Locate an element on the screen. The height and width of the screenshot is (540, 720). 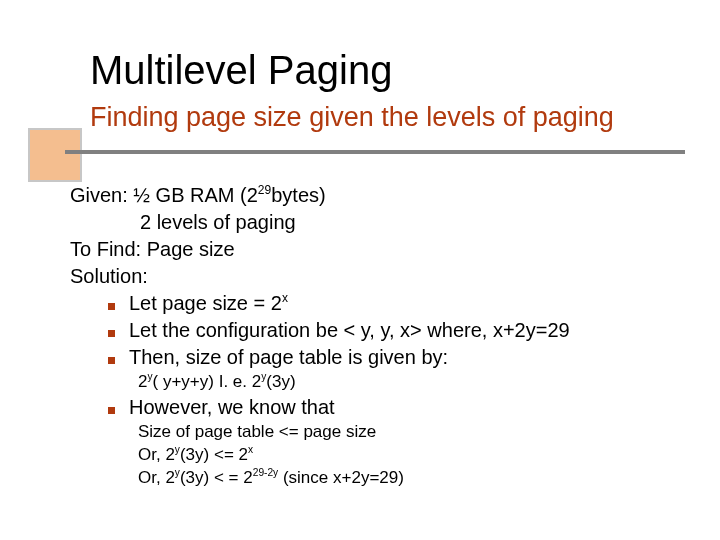
given-text-1b: bytes) is located at coordinates (298, 195).